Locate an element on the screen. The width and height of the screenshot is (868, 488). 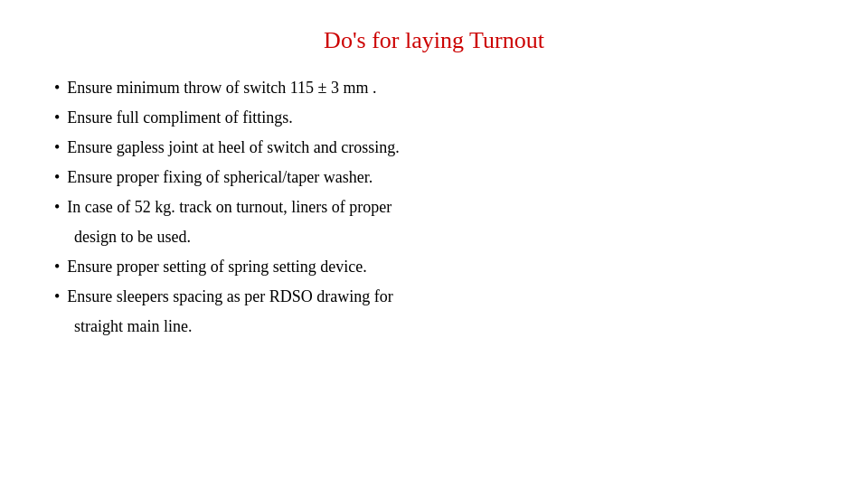
list-item-text: Ensure full compliment of fittings. is located at coordinates (440, 117).